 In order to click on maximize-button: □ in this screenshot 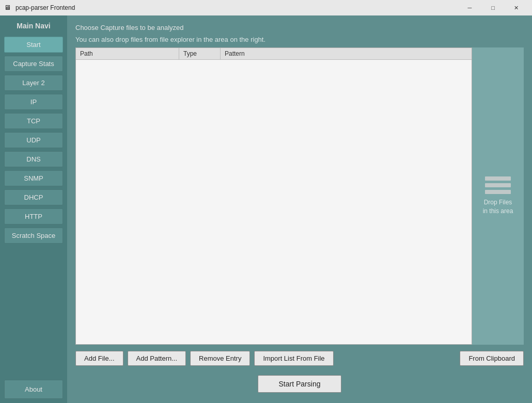, I will do `click(493, 8)`.